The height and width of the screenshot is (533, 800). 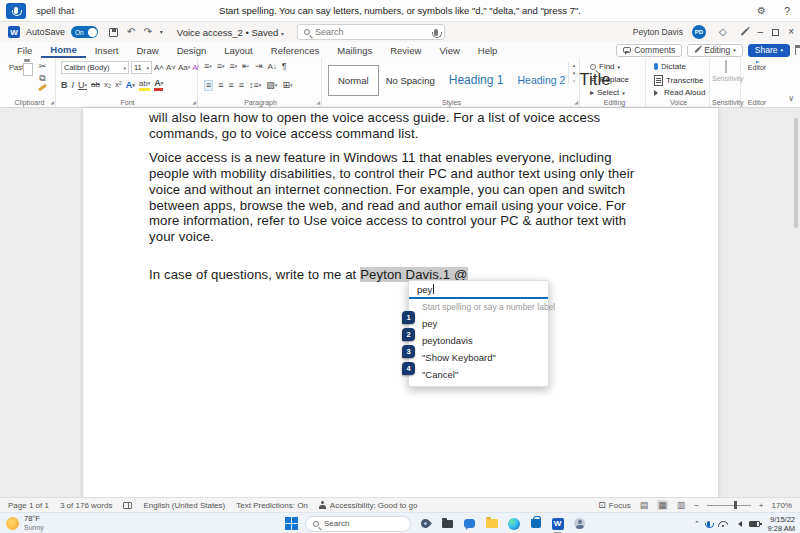 I want to click on highlight-color-icon: ab▾, so click(x=144, y=86).